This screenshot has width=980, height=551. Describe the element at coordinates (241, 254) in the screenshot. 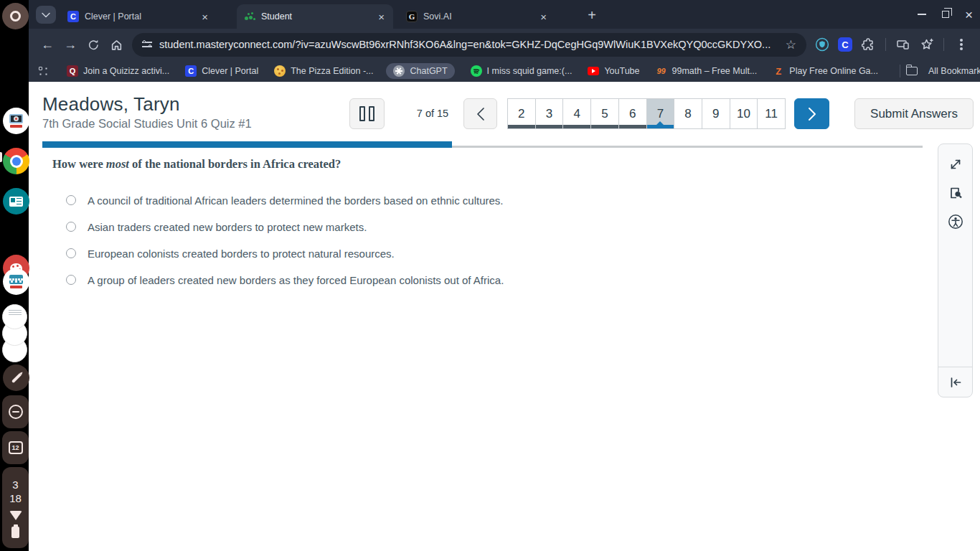

I see `option-label: European colonists created borders to pr…` at that location.